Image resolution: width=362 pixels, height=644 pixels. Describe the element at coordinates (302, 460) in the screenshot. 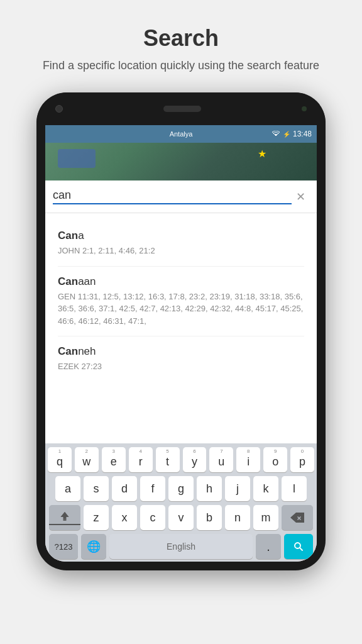

I see `key-p: 0p` at that location.